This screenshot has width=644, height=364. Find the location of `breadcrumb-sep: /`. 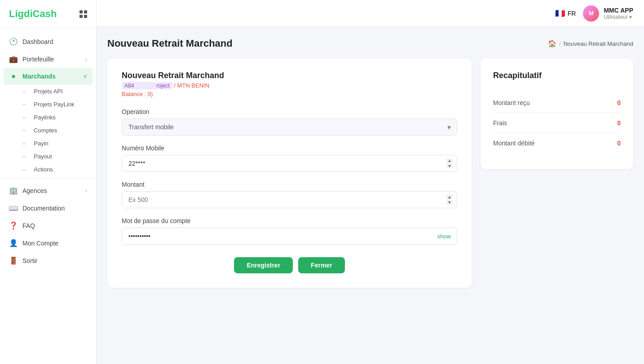

breadcrumb-sep: / is located at coordinates (560, 44).